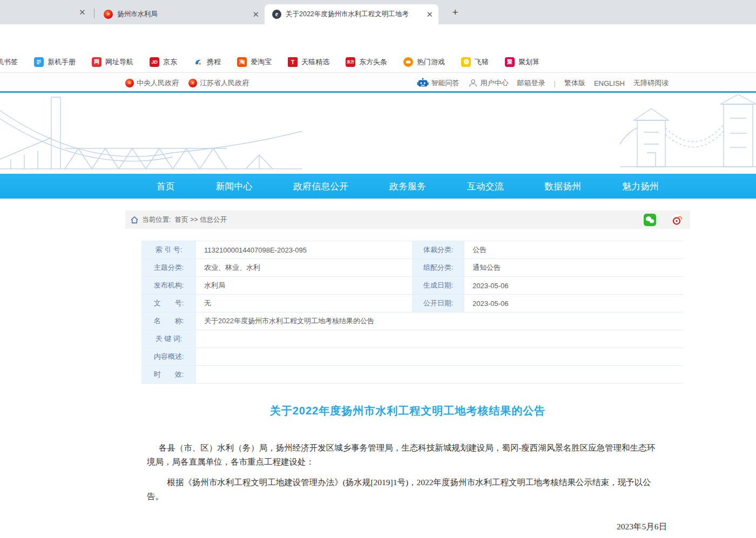  Describe the element at coordinates (413, 374) in the screenshot. I see `table-row: 时 效:` at that location.